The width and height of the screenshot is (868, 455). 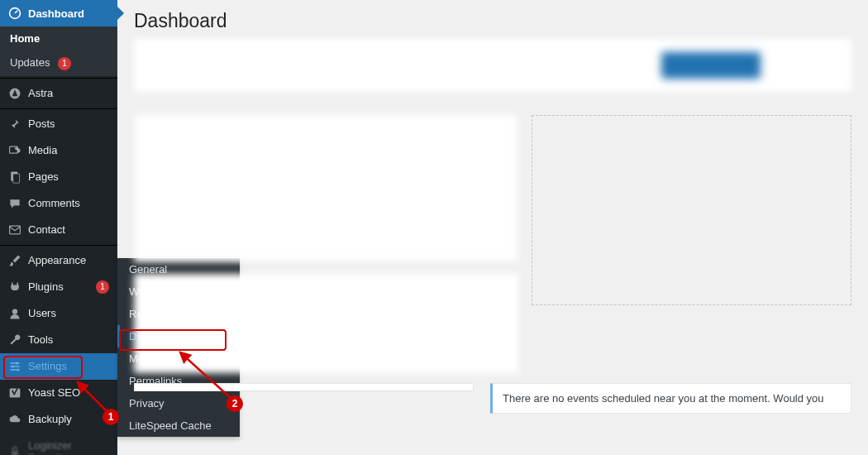 I want to click on sliders-icon, so click(x=15, y=366).